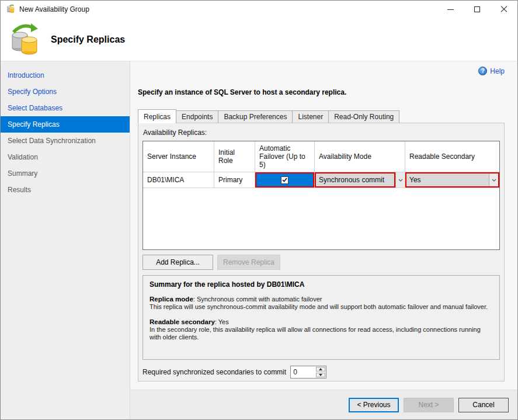  I want to click on readable-secondary-value: Yes, so click(415, 180).